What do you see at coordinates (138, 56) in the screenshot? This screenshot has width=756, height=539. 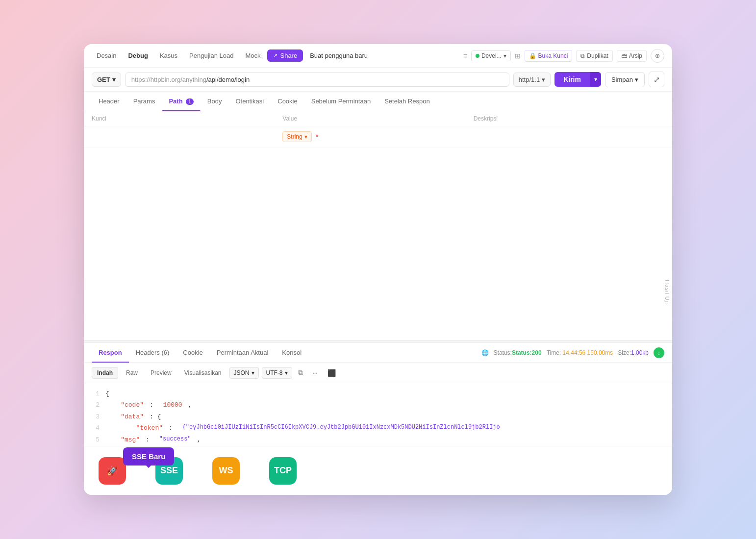 I see `nav-debug: Debug` at bounding box center [138, 56].